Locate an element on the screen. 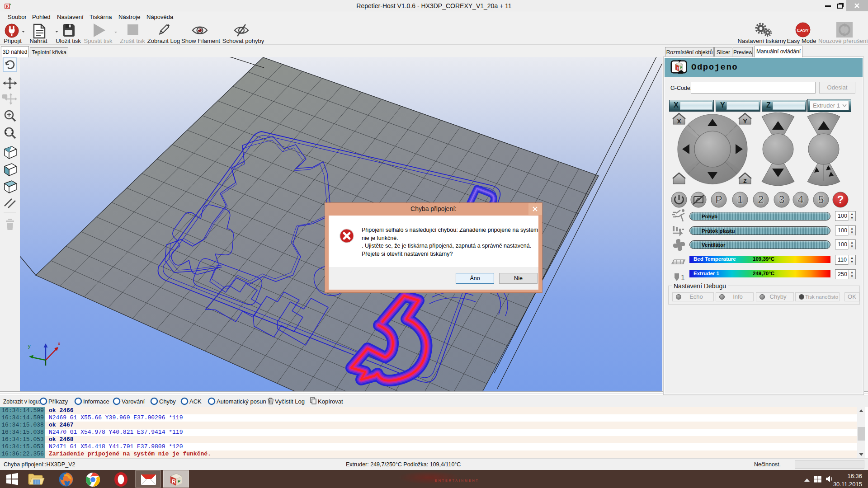  svg-text: y is located at coordinates (29, 346).